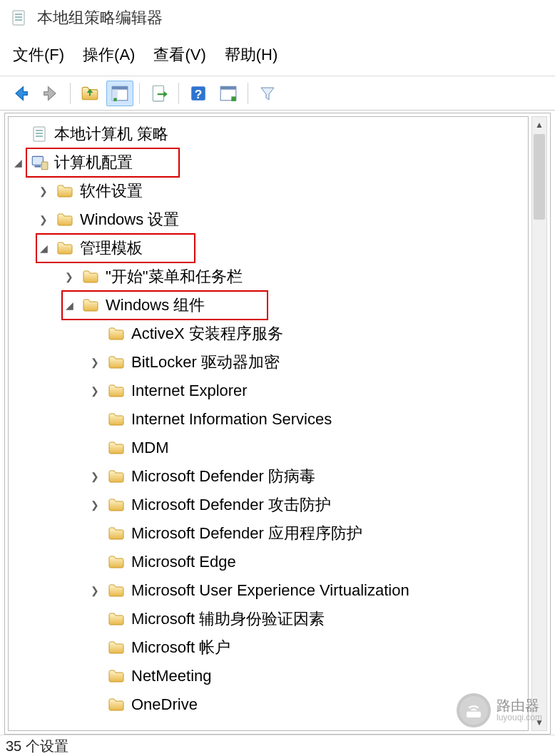 Image resolution: width=555 pixels, height=756 pixels. Describe the element at coordinates (269, 191) in the screenshot. I see `tree-item-software-settings: ❯ 软件设置` at that location.